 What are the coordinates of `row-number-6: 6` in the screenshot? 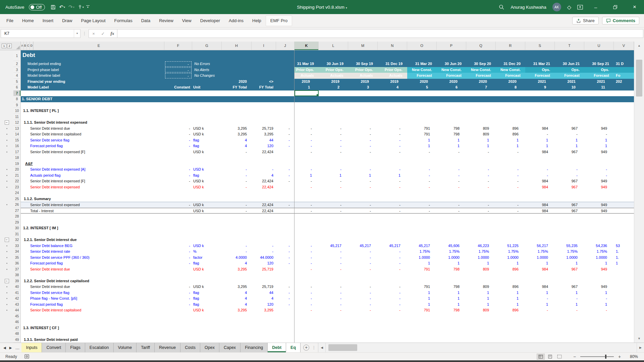 It's located at (17, 87).